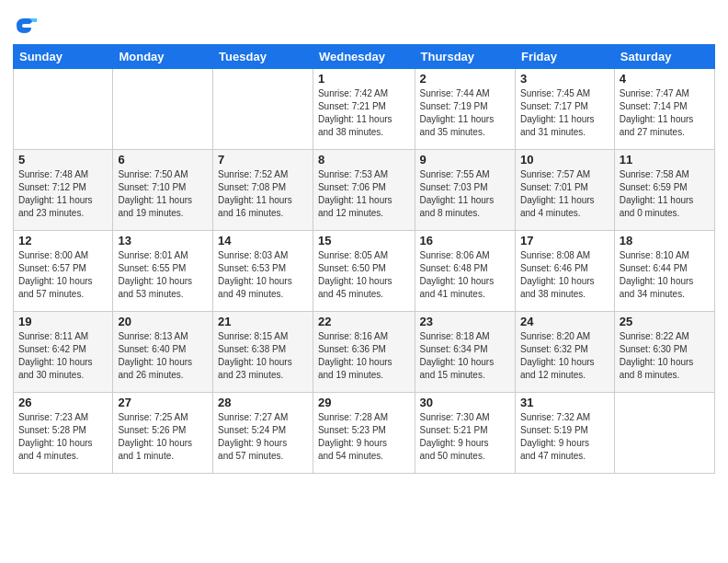 This screenshot has width=728, height=563. Describe the element at coordinates (364, 190) in the screenshot. I see `calendar-cell: 8Sunrise: 7:53 AM Sunset: 7:06 PM Daylig…` at that location.